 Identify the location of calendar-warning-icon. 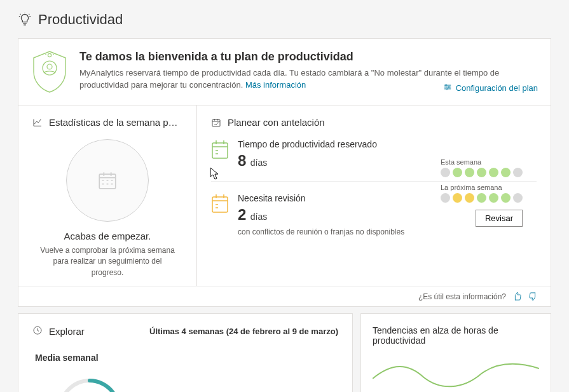
(220, 203).